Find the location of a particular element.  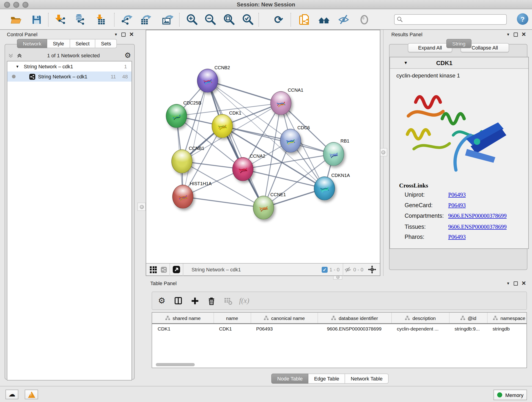

zoom-fit-button is located at coordinates (229, 20).